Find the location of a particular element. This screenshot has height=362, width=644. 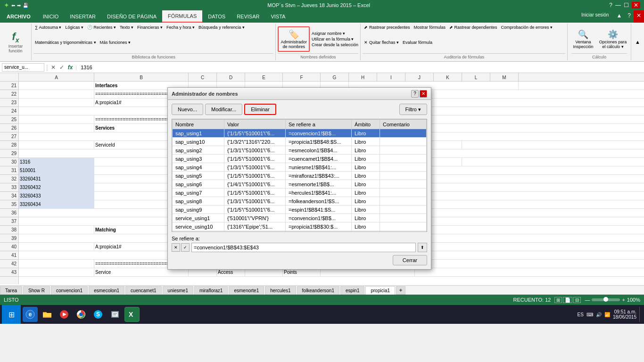

col-header-m: M is located at coordinates (504, 77).